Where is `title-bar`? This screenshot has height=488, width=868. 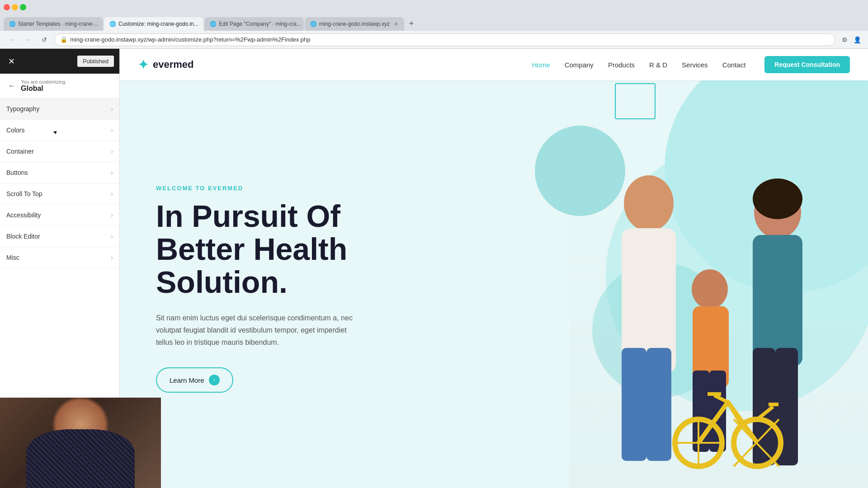
title-bar is located at coordinates (434, 7).